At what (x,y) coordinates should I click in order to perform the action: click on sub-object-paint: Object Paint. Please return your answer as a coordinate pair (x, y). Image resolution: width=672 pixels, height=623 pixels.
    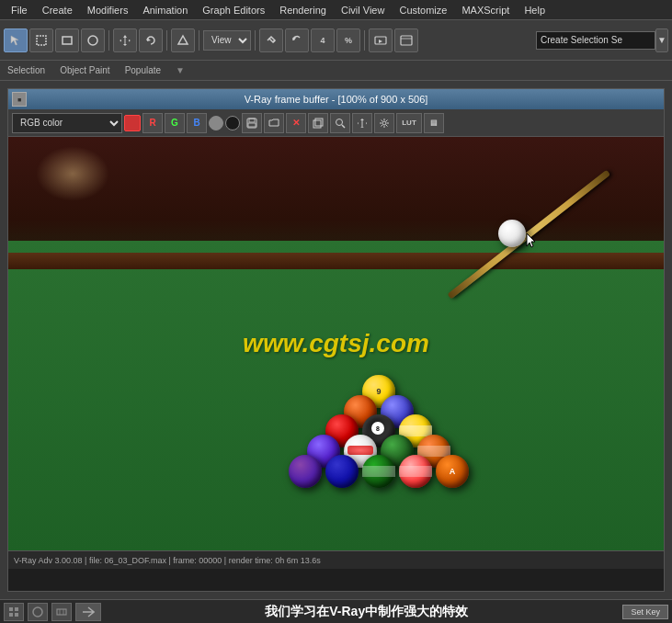
    Looking at the image, I should click on (85, 70).